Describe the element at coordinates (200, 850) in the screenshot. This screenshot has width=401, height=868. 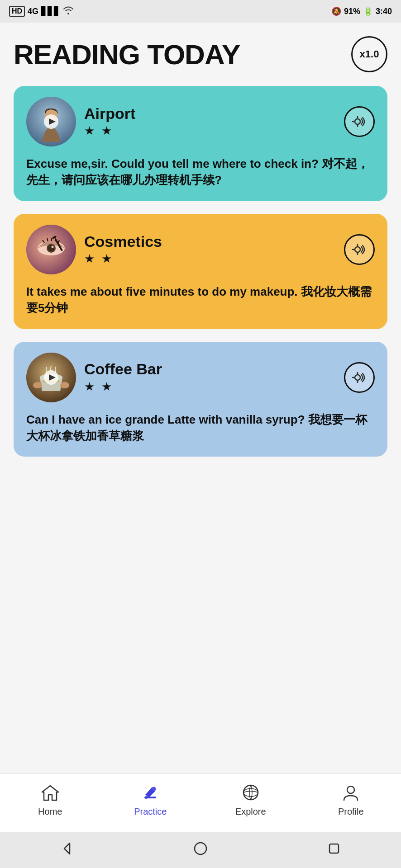
I see `home-btn` at that location.